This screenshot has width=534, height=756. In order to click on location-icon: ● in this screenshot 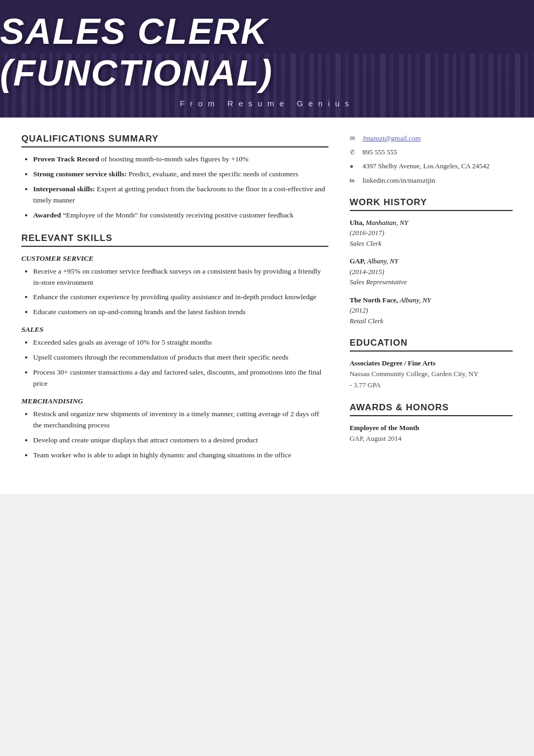, I will do `click(354, 167)`.